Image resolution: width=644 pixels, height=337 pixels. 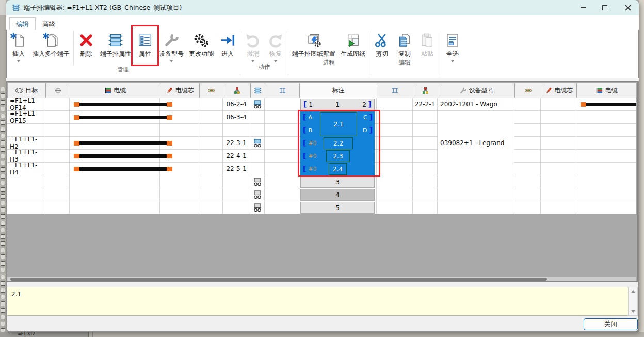 I want to click on close-window-button, so click(x=628, y=8).